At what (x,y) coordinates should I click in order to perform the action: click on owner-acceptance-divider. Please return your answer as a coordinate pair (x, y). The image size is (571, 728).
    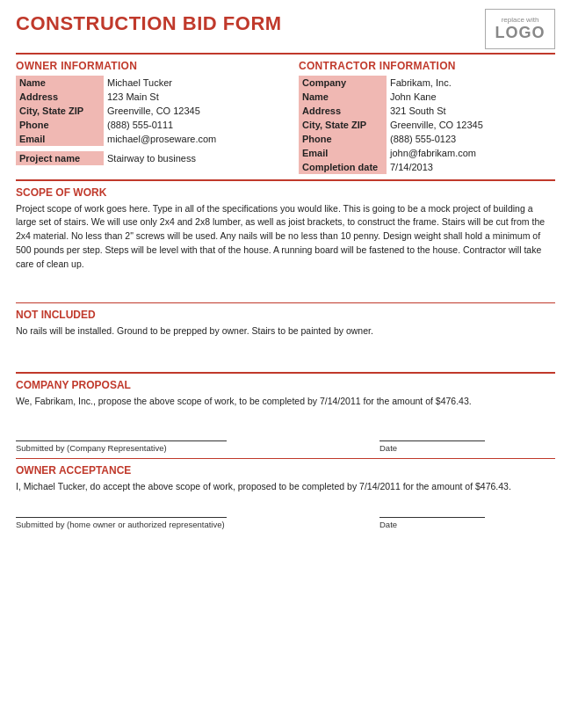
    Looking at the image, I should click on (286, 459).